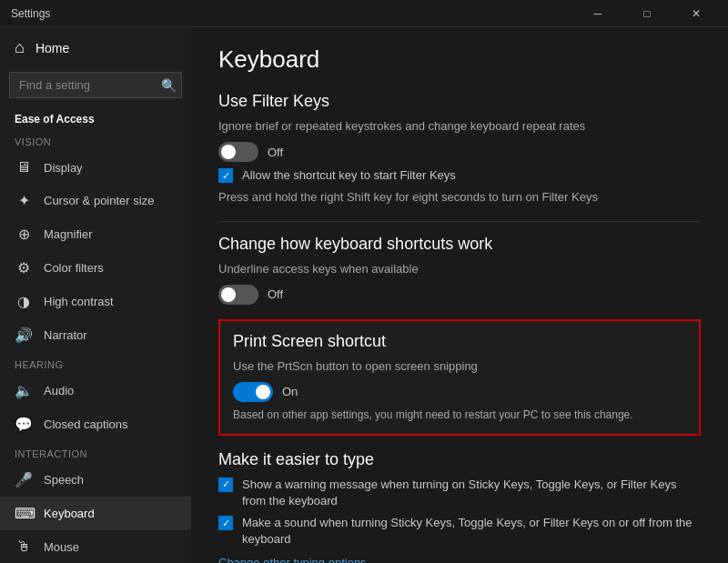  Describe the element at coordinates (96, 513) in the screenshot. I see `sidebar-item-keyboard: ⌨ Keyboard` at that location.